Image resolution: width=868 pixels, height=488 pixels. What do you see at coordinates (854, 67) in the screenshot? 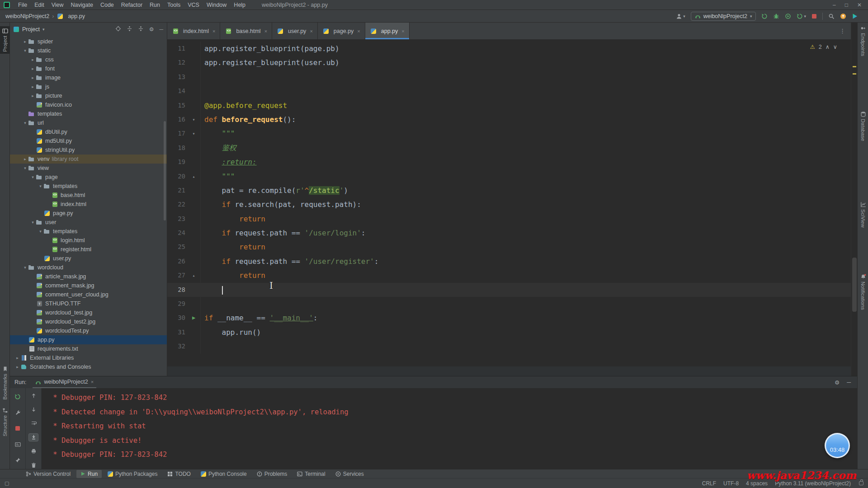
I see `warning-stripe-mark` at bounding box center [854, 67].